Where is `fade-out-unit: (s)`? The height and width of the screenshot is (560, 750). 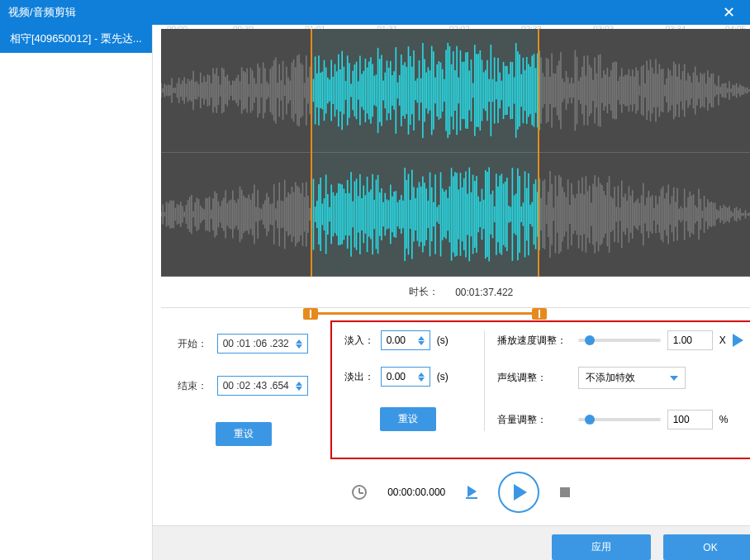
fade-out-unit: (s) is located at coordinates (443, 377).